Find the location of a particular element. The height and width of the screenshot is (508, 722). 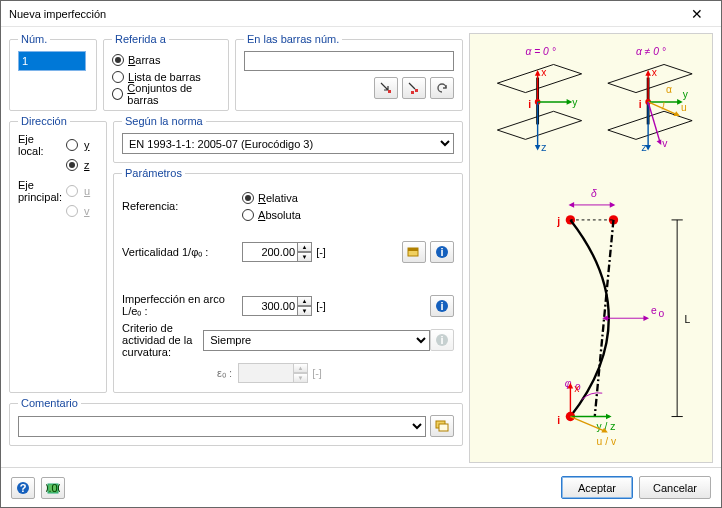

norma-select: EN 1993-1-1: 2005-07 (Eurocódigo 3) is located at coordinates (288, 144).